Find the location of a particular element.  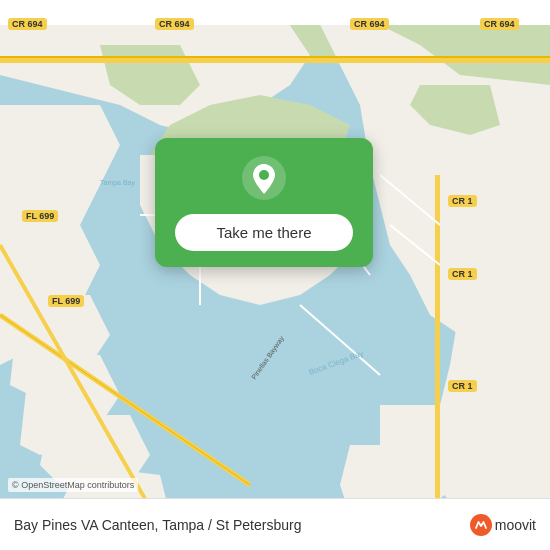

moovit-icon is located at coordinates (481, 525).